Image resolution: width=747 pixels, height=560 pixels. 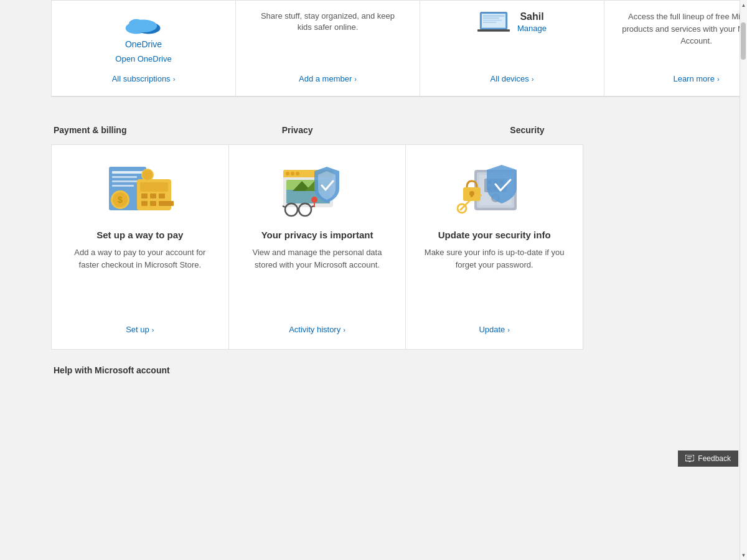 I want to click on family-description: Share stuff, stay organized, and keep ki…, so click(x=328, y=22).